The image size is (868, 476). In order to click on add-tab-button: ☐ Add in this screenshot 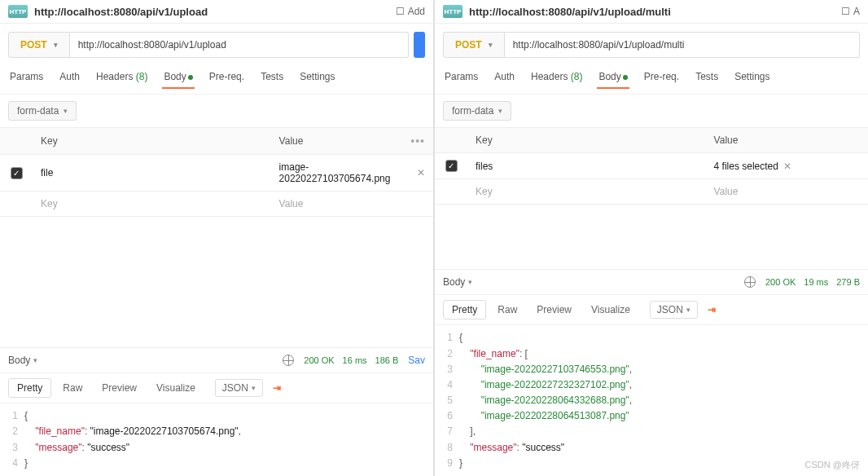, I will do `click(410, 11)`.